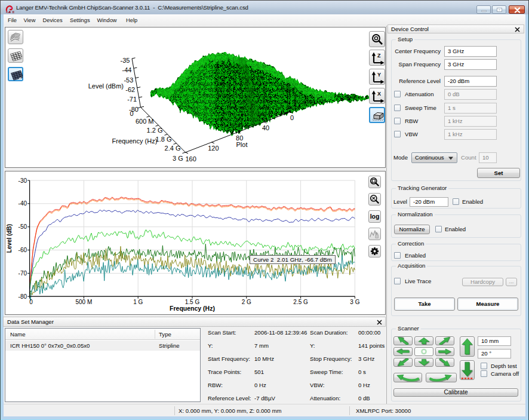 The height and width of the screenshot is (420, 529). I want to click on svg-text: 500 M, so click(84, 302).